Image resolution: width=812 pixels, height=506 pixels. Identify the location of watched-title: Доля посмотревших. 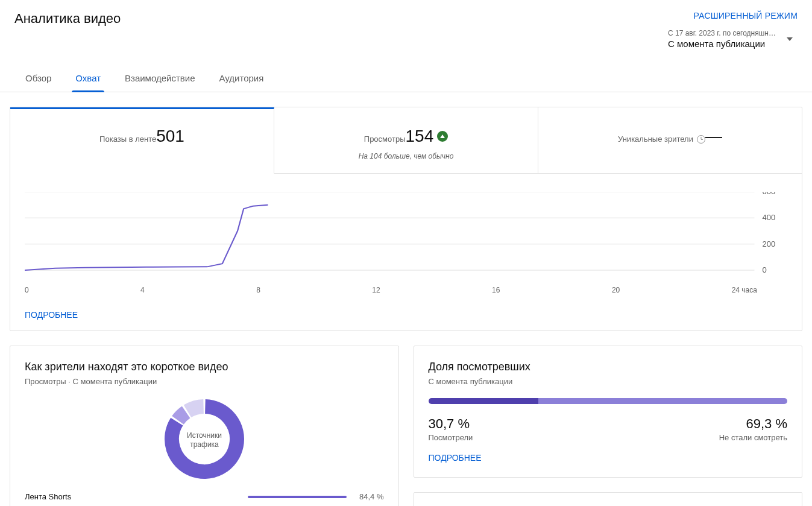
(608, 367).